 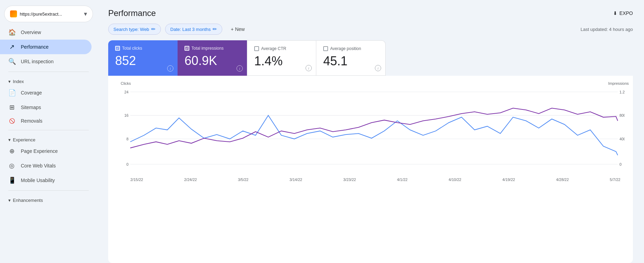 I want to click on sidebar-item-removals-label: Removals, so click(x=32, y=121).